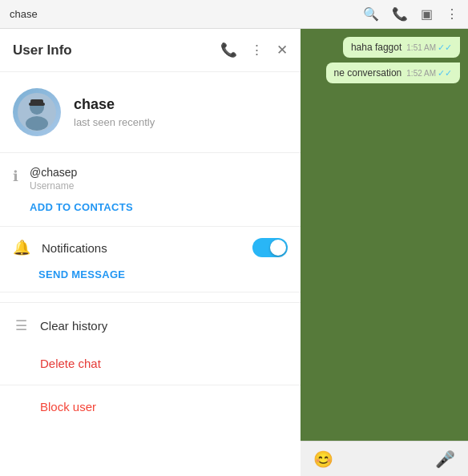  Describe the element at coordinates (151, 364) in the screenshot. I see `delete-chat-item: Delete chat` at that location.